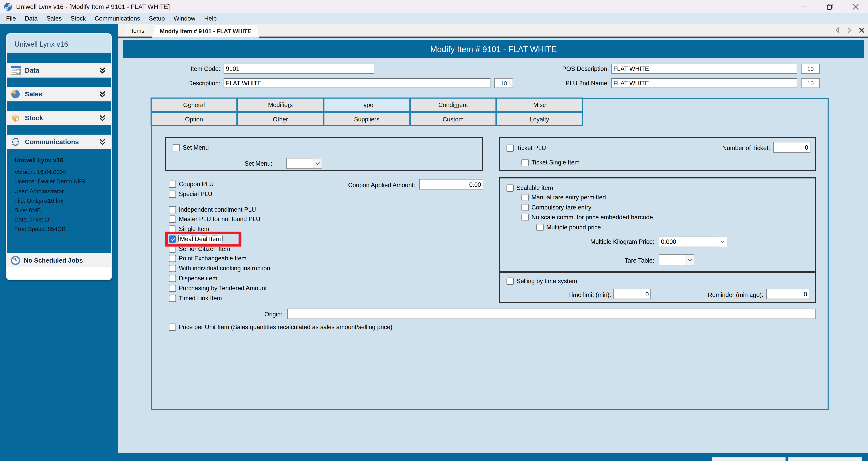  Describe the element at coordinates (837, 30) in the screenshot. I see `nav-left-icon` at that location.